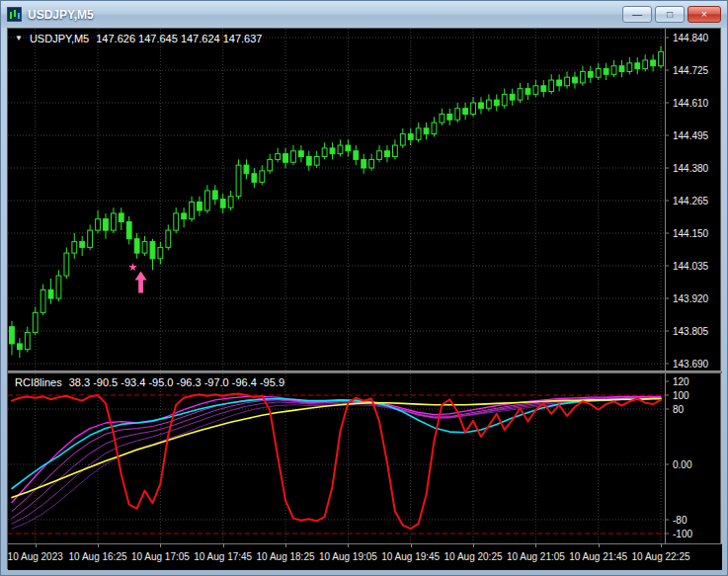 Image resolution: width=728 pixels, height=576 pixels. I want to click on indicator-scale-label: -100, so click(683, 534).